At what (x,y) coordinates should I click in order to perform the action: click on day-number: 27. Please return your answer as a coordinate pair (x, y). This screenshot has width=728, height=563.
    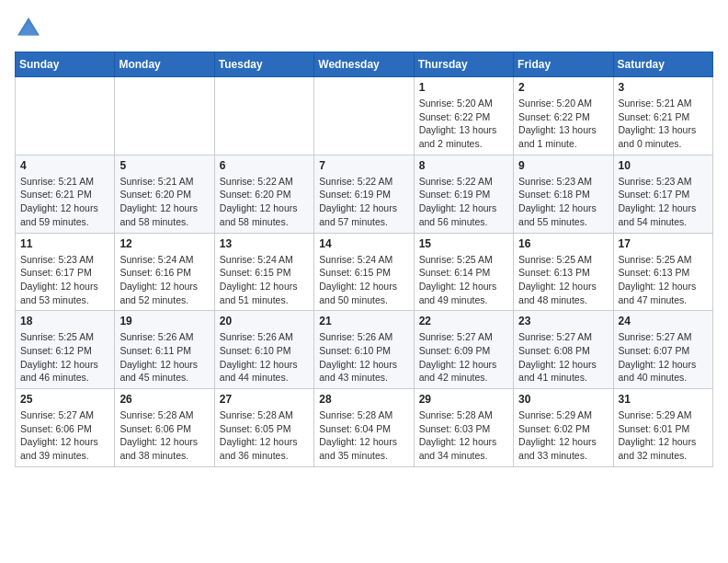
    Looking at the image, I should click on (265, 399).